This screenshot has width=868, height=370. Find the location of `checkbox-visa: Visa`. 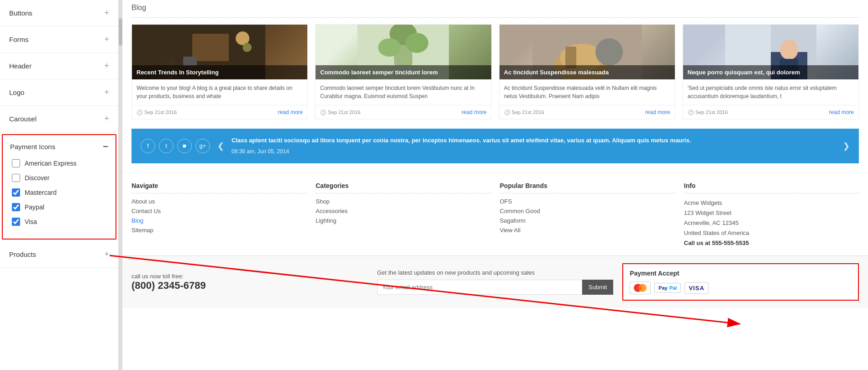

checkbox-visa: Visa is located at coordinates (60, 222).